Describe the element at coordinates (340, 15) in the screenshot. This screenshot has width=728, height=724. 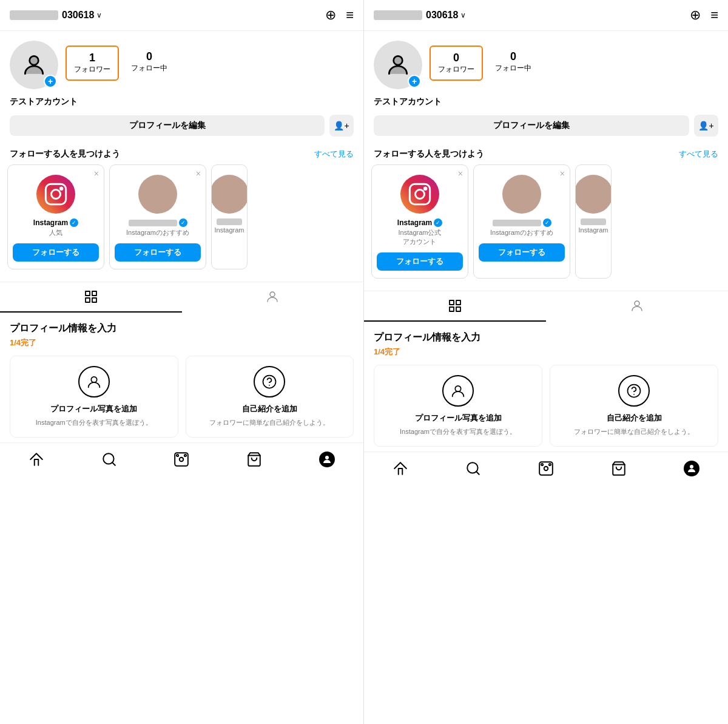
I see `header-right: ⊕≡` at that location.